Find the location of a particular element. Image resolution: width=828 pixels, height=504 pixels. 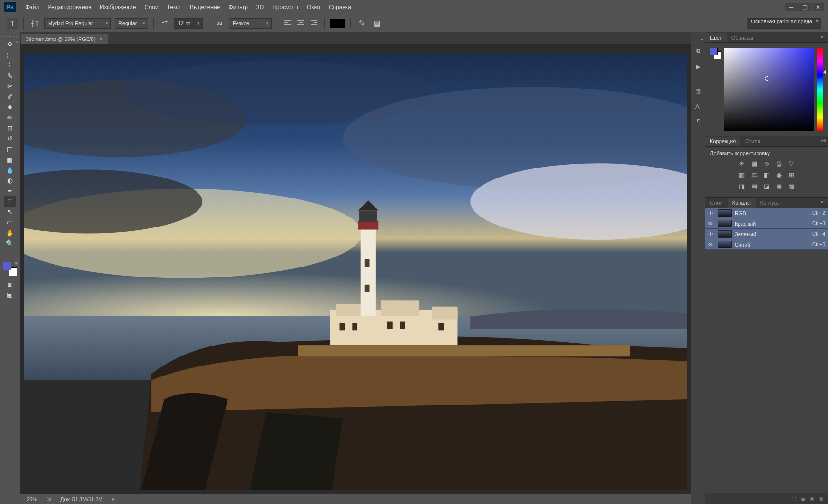

zoom-level: 25% is located at coordinates (32, 499).